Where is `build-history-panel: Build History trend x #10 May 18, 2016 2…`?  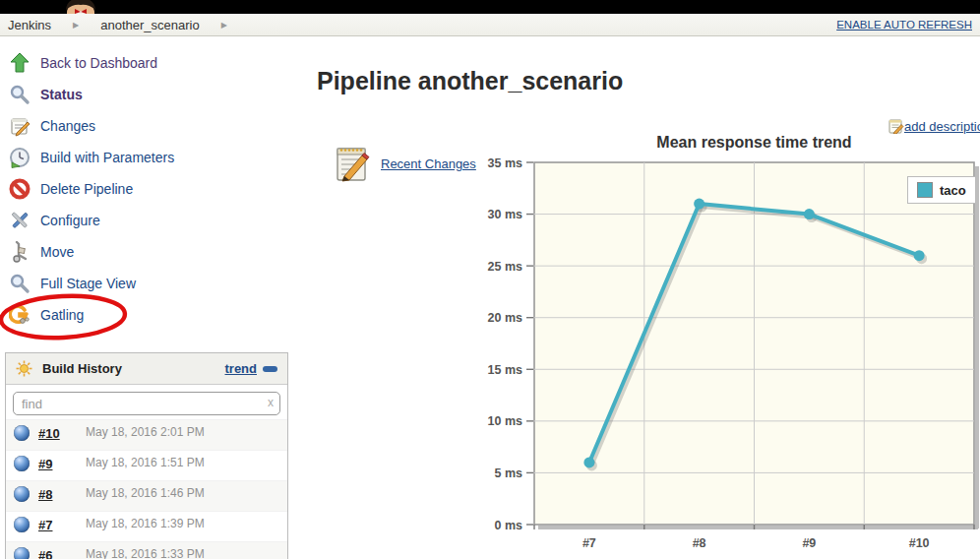
build-history-panel: Build History trend x #10 May 18, 2016 2… is located at coordinates (147, 456).